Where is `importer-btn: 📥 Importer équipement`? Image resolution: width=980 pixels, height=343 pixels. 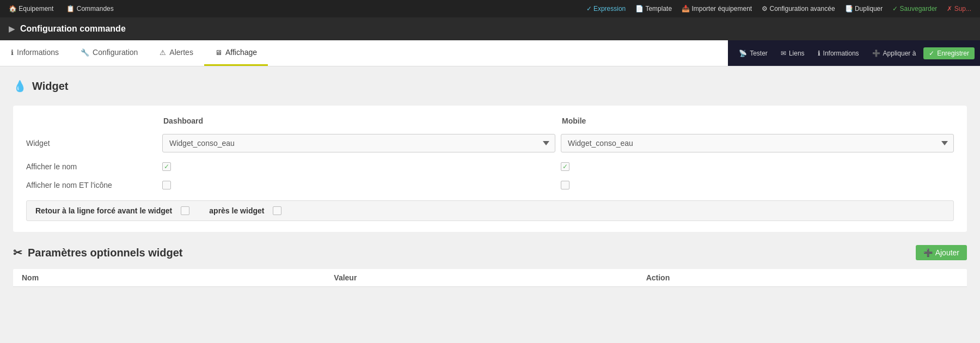 importer-btn: 📥 Importer équipement is located at coordinates (716, 9).